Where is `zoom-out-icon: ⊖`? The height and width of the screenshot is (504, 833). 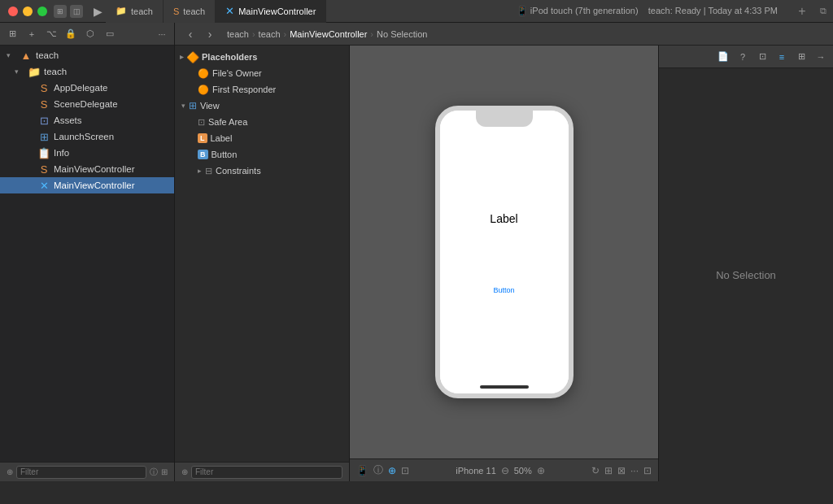 zoom-out-icon: ⊖ is located at coordinates (505, 471).